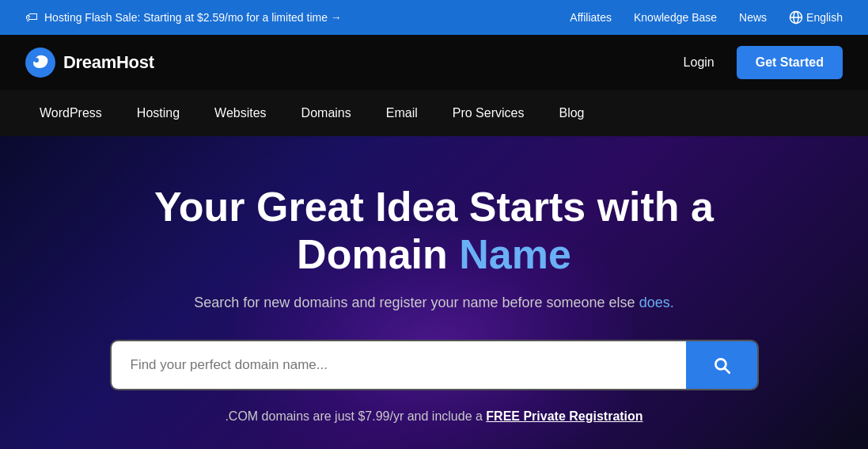 This screenshot has height=449, width=868. Describe the element at coordinates (241, 113) in the screenshot. I see `nav-item-websites: Websites` at that location.